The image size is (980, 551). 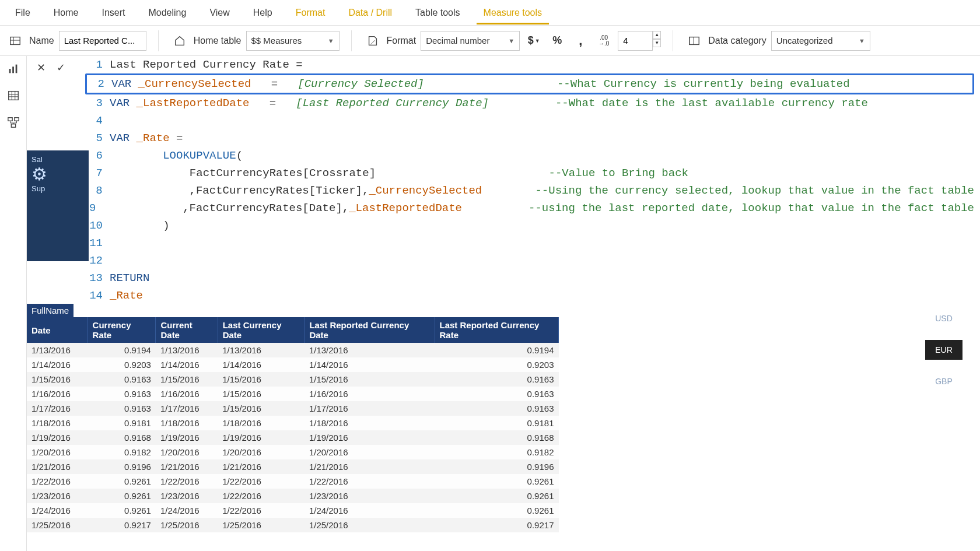 What do you see at coordinates (530, 65) in the screenshot?
I see `code-line: 1Last Reported Currency Rate =` at bounding box center [530, 65].